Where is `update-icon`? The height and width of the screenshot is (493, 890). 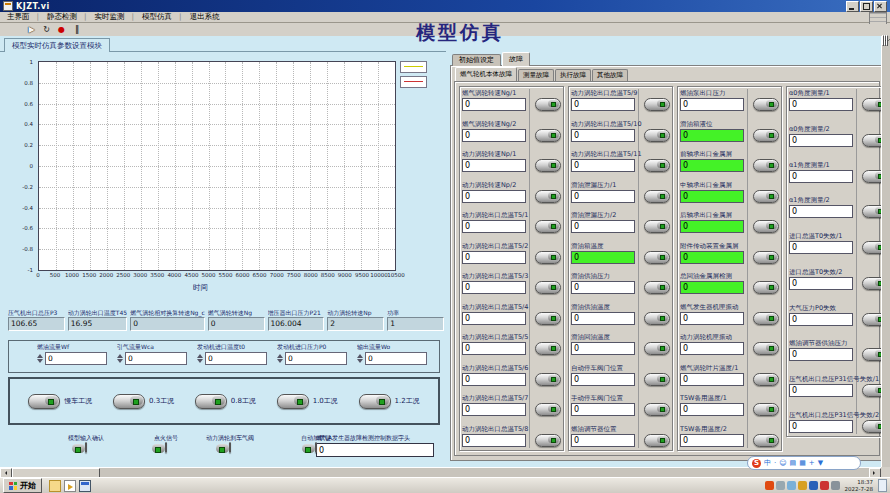 update-icon is located at coordinates (802, 486).